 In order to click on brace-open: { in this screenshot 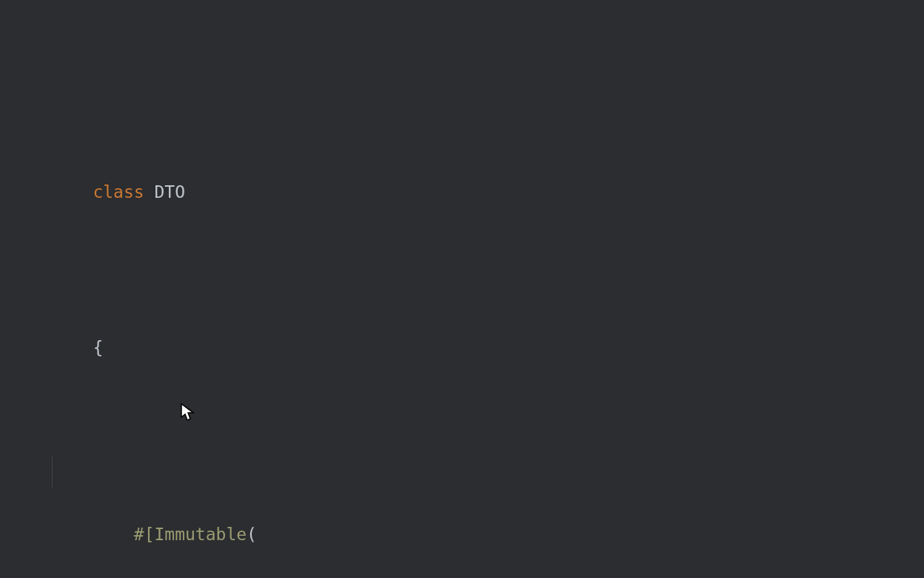, I will do `click(98, 348)`.